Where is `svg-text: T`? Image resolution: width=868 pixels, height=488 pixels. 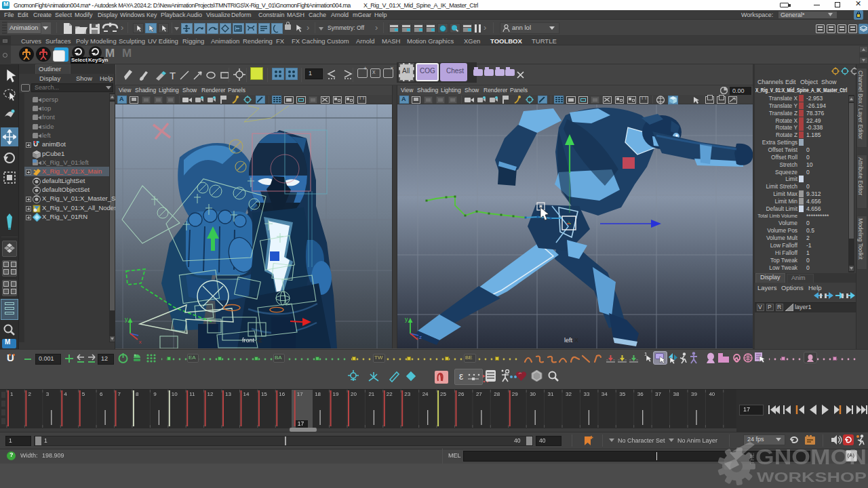 svg-text: T is located at coordinates (172, 76).